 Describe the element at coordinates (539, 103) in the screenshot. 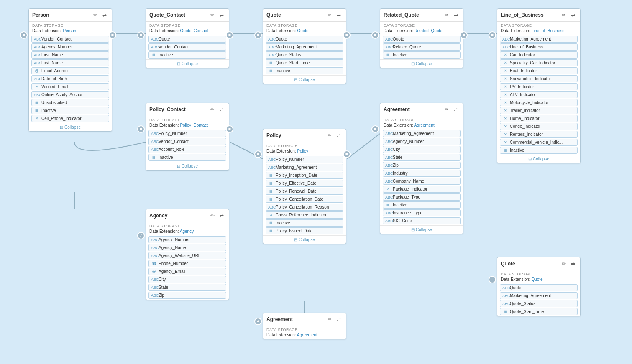

I see `field-lob-motorcycle: ✕Motorcycle_Indicator` at that location.